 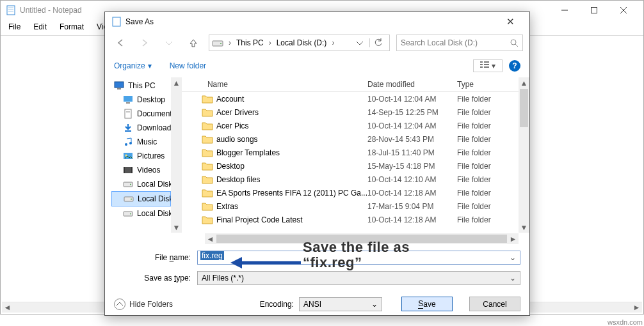 I want to click on tree-item-label: Desktop, so click(x=151, y=100).